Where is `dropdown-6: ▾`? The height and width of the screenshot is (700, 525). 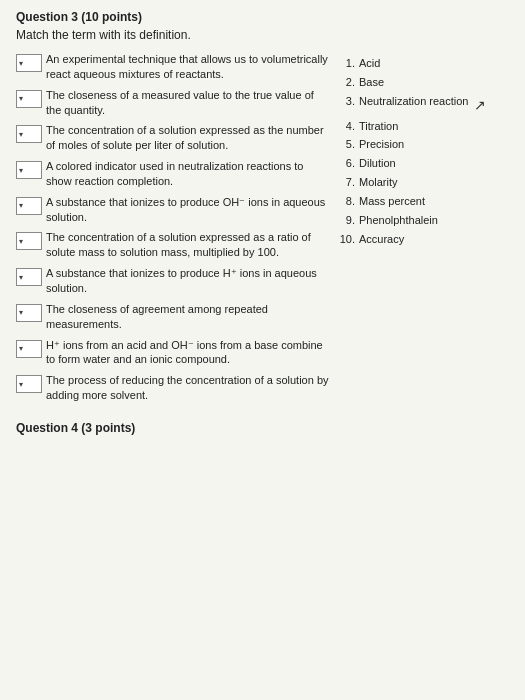 dropdown-6: ▾ is located at coordinates (29, 277).